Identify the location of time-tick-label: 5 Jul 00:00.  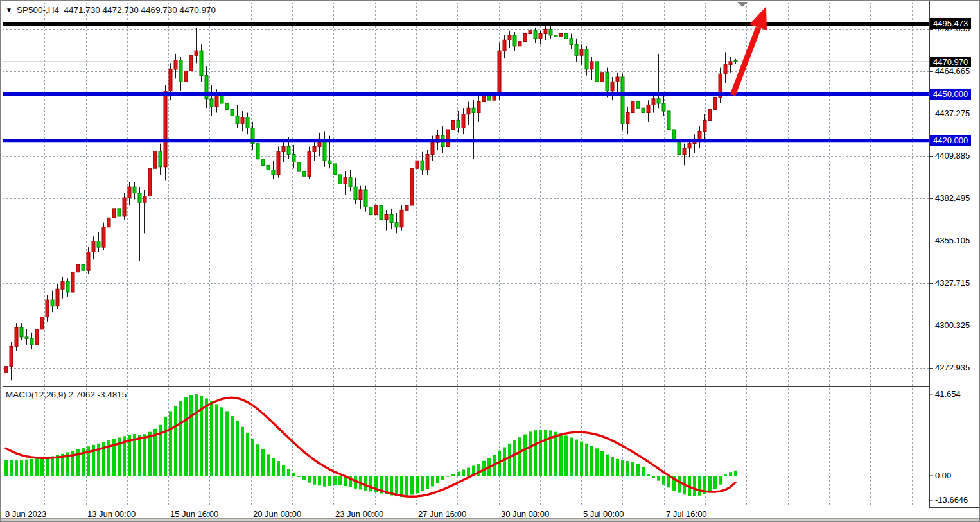
(604, 514).